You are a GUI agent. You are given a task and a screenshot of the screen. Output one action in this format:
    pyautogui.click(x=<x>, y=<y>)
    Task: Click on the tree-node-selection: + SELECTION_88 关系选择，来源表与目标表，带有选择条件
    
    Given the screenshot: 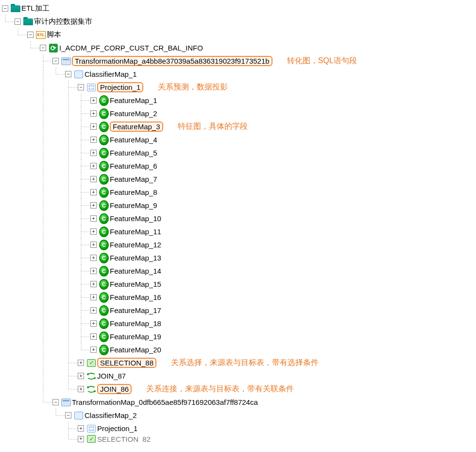 What is the action you would take?
    pyautogui.click(x=239, y=363)
    